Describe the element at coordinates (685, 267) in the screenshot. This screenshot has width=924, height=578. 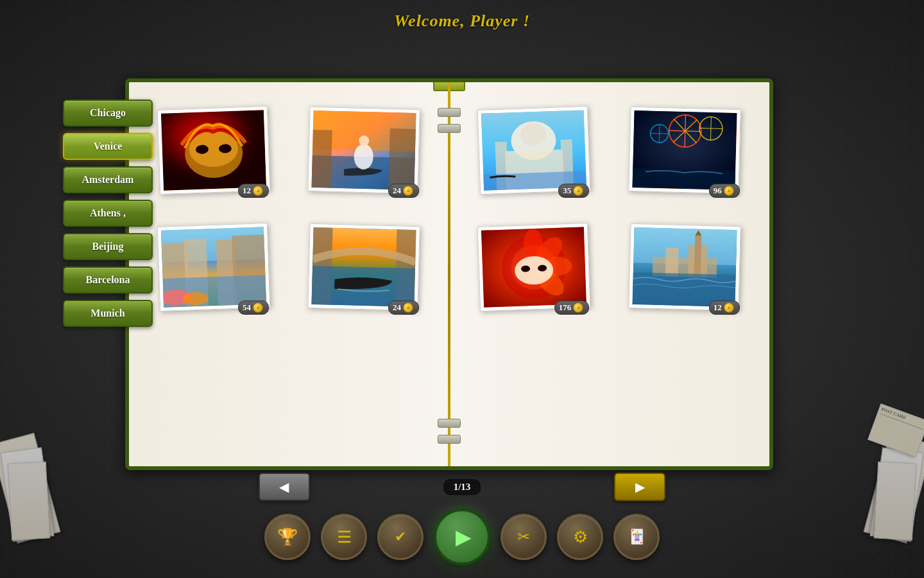
I see `photo-item-8: 12 +` at that location.